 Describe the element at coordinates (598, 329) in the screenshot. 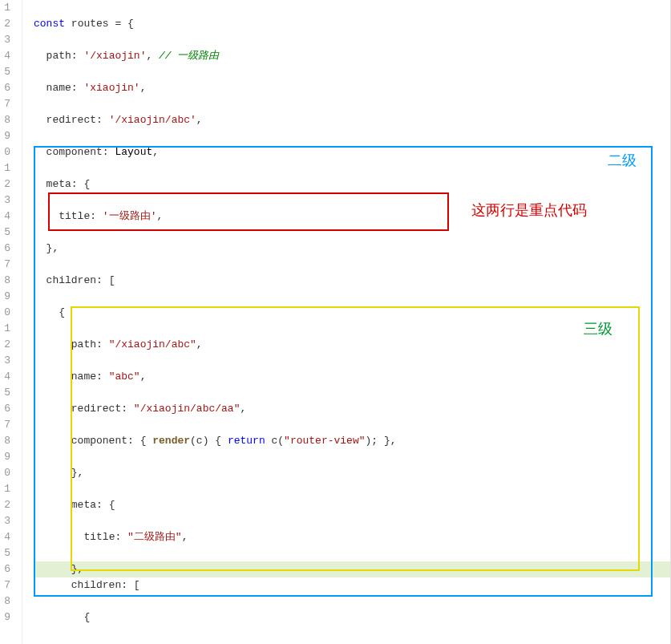

I see `annotation-label-level3: 三级` at that location.